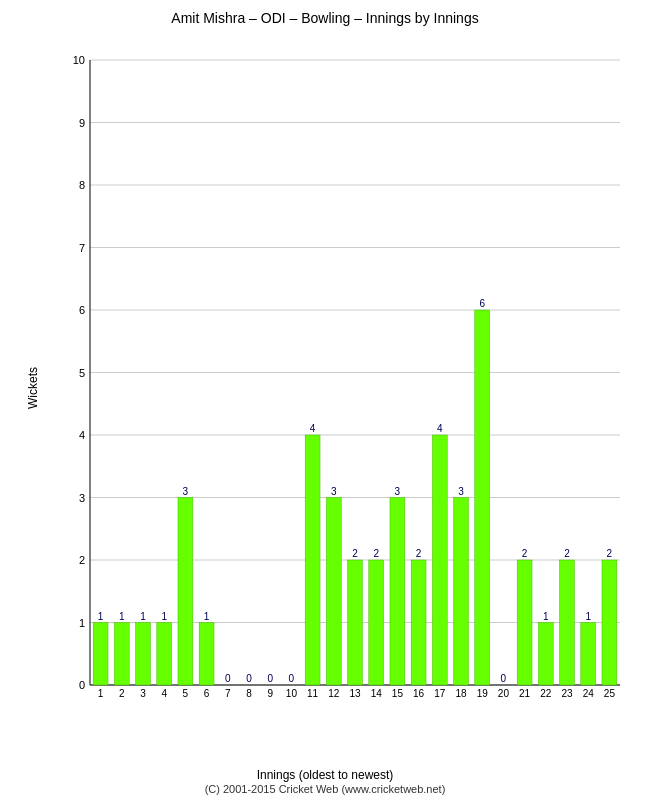  What do you see at coordinates (567, 694) in the screenshot?
I see `svg-text: 23` at bounding box center [567, 694].